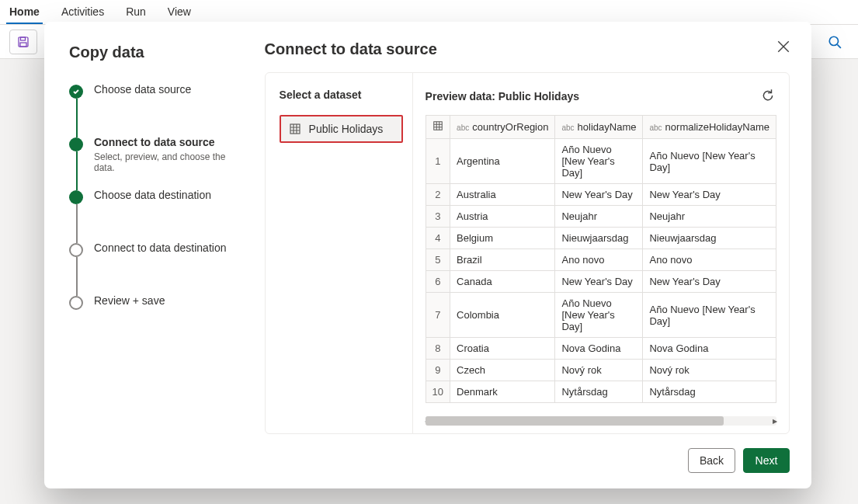 This screenshot has width=858, height=504. Describe the element at coordinates (503, 217) in the screenshot. I see `table-cell: Austria` at that location.